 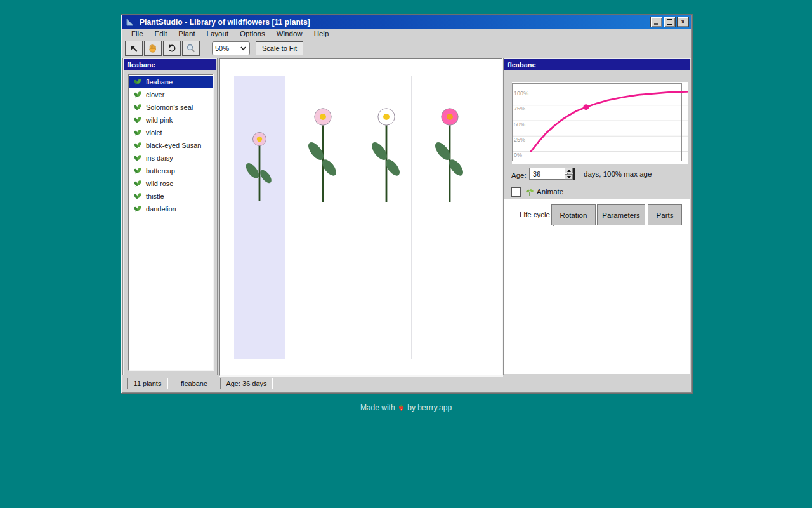 What do you see at coordinates (159, 82) in the screenshot?
I see `list-item-label: fleabane` at bounding box center [159, 82].